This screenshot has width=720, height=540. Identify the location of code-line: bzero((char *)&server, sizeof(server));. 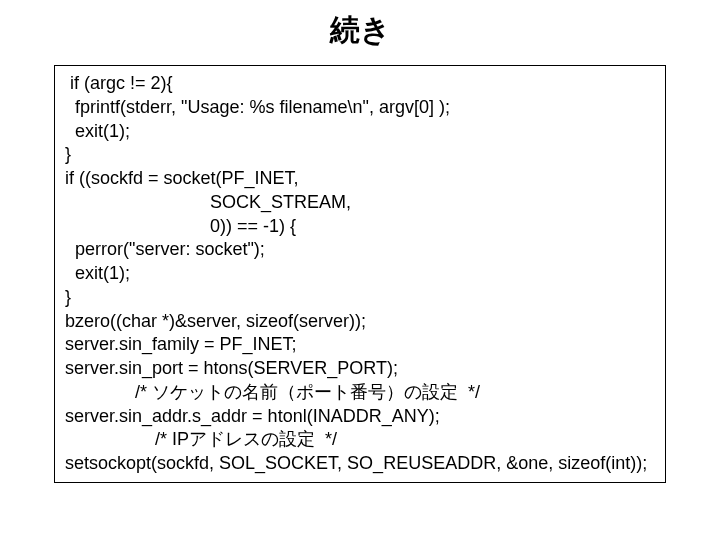
(360, 322).